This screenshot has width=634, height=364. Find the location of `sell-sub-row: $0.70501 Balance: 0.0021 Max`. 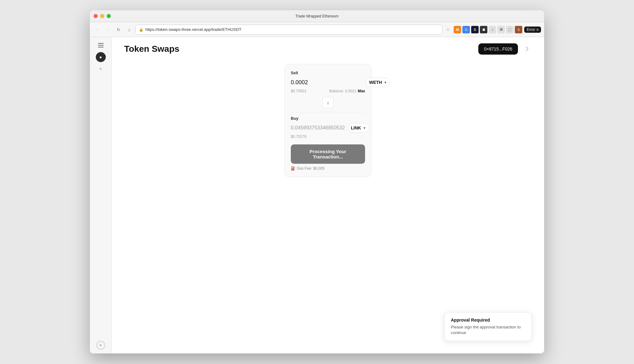

sell-sub-row: $0.70501 Balance: 0.0021 Max is located at coordinates (328, 91).